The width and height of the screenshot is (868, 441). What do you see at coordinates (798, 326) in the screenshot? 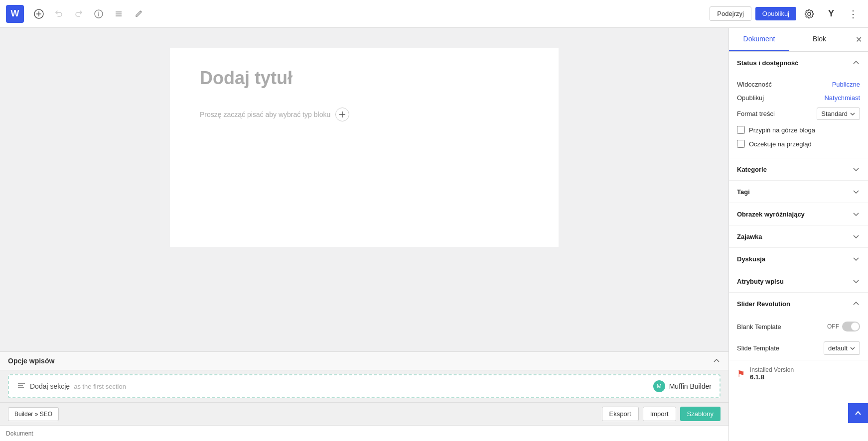
I see `blank-template-row: Blank Template OFF` at bounding box center [798, 326].